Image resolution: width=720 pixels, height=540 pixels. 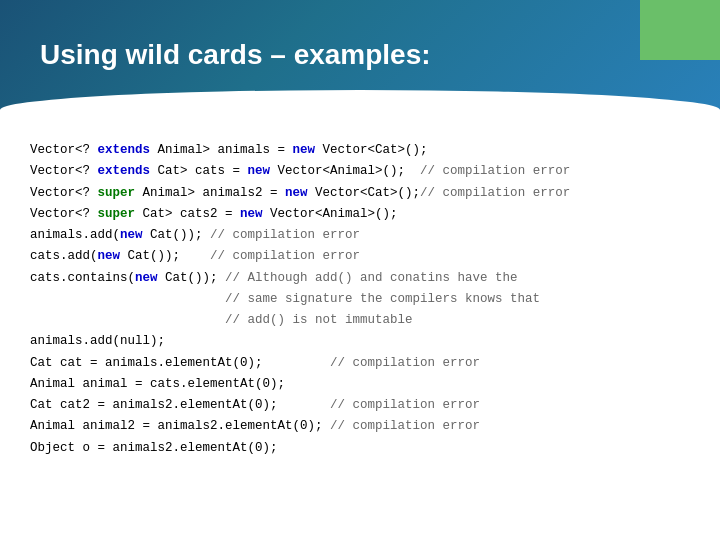 I want to click on code-line-4: Vector<? super Cat> cats2 = new Vector<A…, so click(x=360, y=214).